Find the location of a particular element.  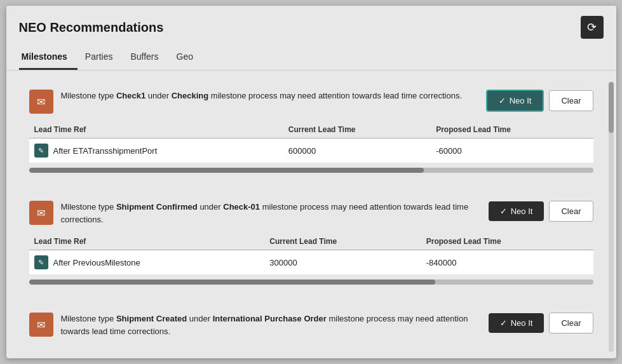

neo-it-button-1: ✓ Neo It is located at coordinates (515, 100).